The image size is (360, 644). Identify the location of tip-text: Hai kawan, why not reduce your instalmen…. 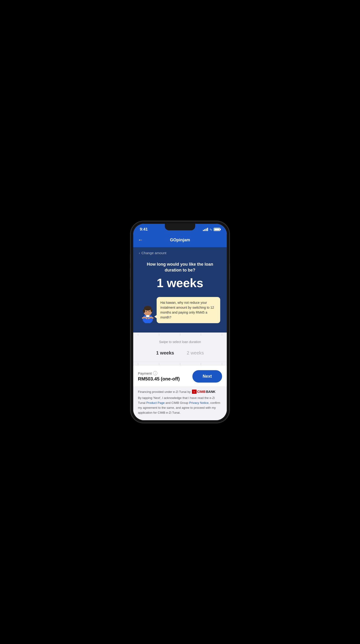
(187, 310).